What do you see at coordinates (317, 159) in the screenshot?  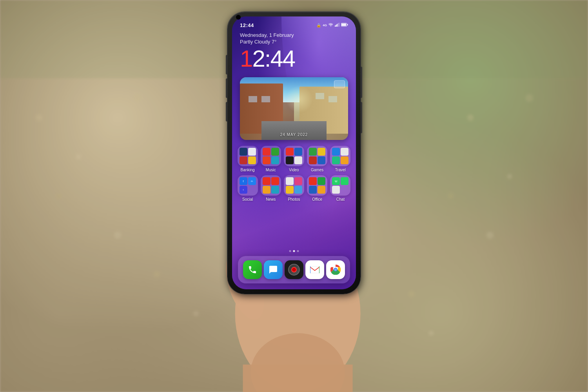 I see `folder-games: Games` at bounding box center [317, 159].